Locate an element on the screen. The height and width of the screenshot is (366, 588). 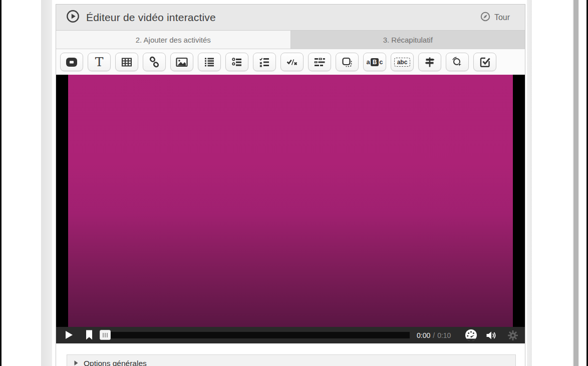
toolbar-button-image is located at coordinates (182, 62).